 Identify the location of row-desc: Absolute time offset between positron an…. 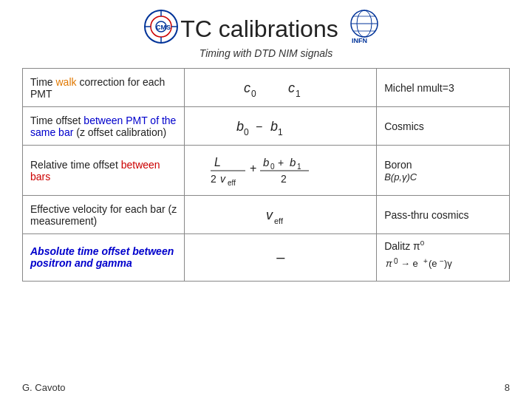
(103, 258).